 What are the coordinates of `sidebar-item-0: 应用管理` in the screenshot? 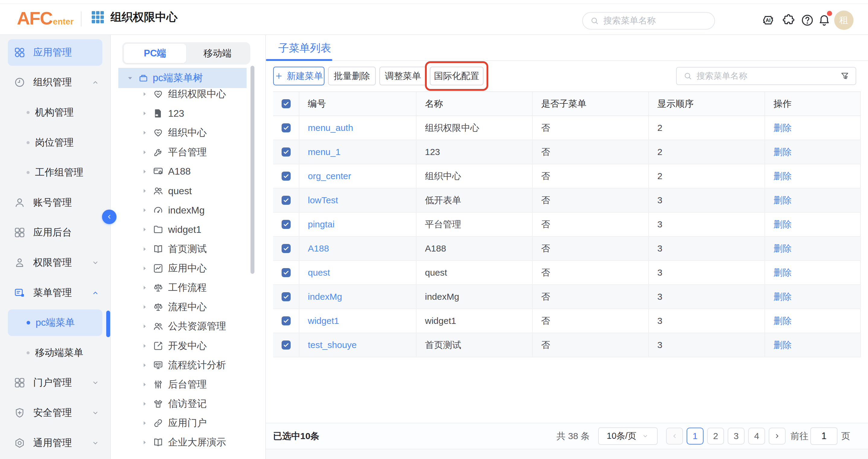 It's located at (55, 53).